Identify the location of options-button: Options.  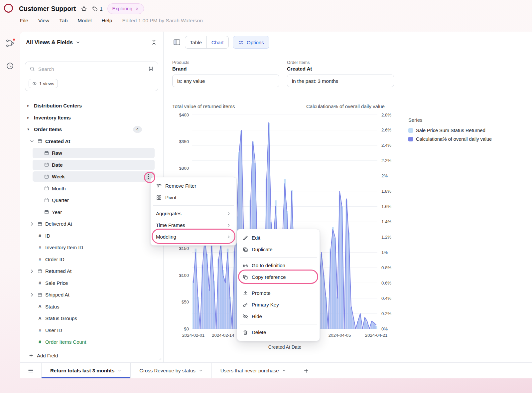
(251, 42).